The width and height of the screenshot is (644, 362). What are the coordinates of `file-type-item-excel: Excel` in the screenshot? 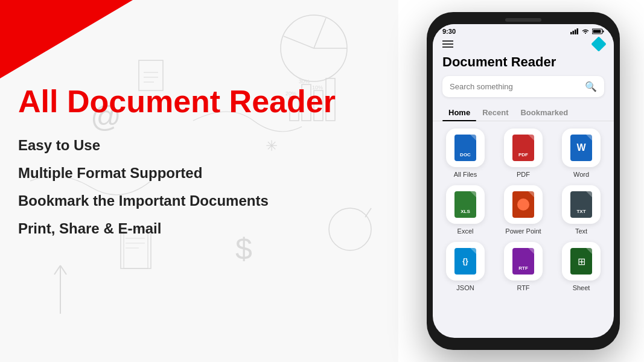 It's located at (465, 210).